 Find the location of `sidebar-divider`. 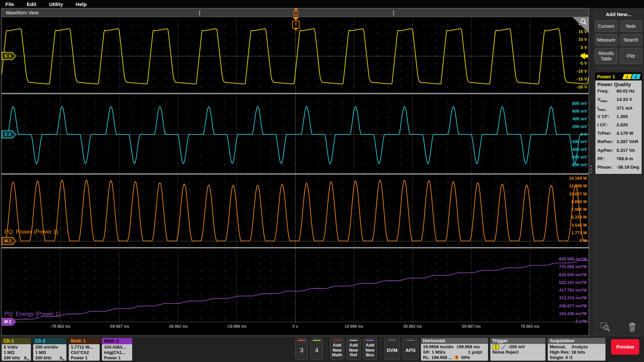

sidebar-divider is located at coordinates (619, 68).